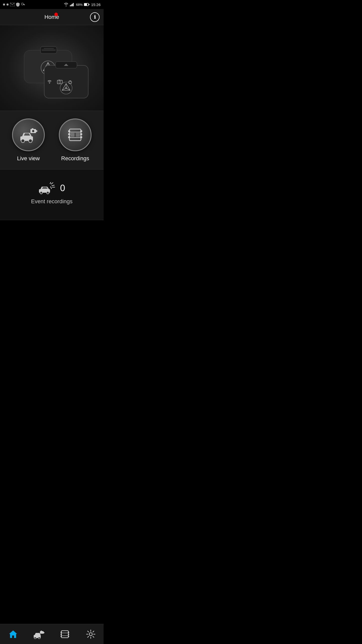  I want to click on recordings-label: Recordings, so click(75, 158).